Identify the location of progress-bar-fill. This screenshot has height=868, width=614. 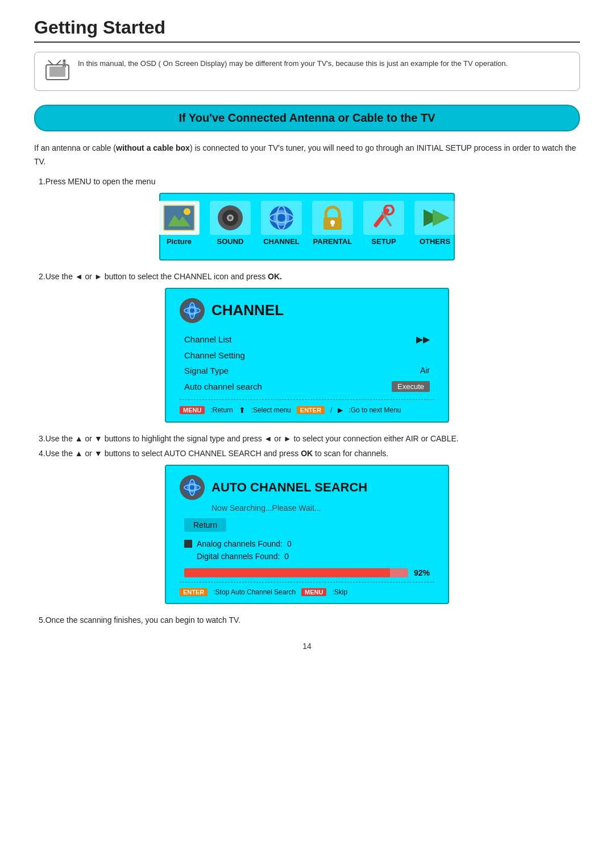
(287, 573).